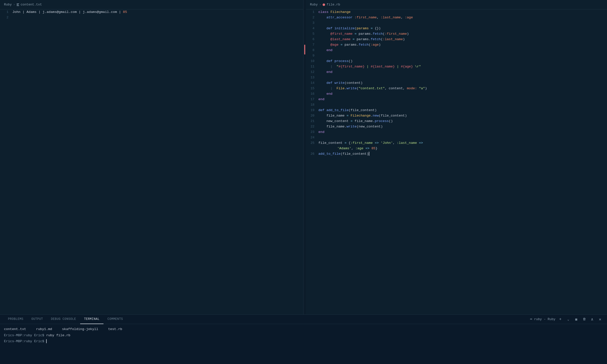 This screenshot has width=607, height=364. I want to click on table-row: 6 @last_name = params.fetch(:last_name), so click(457, 39).